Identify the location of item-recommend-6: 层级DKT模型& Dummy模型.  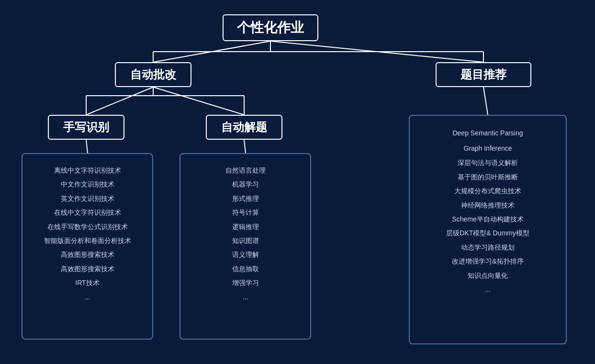
(487, 233).